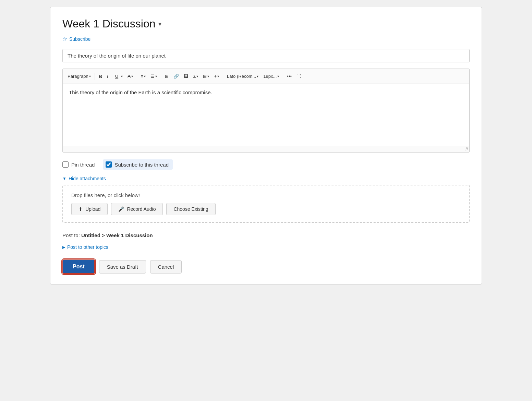 This screenshot has height=401, width=532. Describe the element at coordinates (266, 56) in the screenshot. I see `subject-input` at that location.